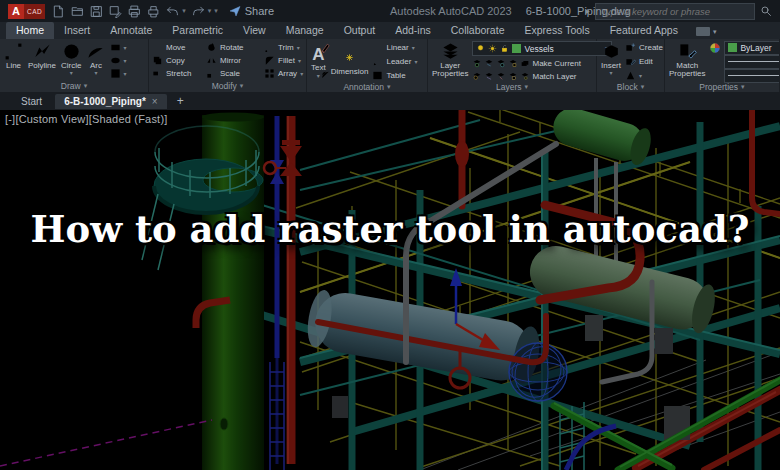  What do you see at coordinates (154, 12) in the screenshot?
I see `print-icon` at bounding box center [154, 12].